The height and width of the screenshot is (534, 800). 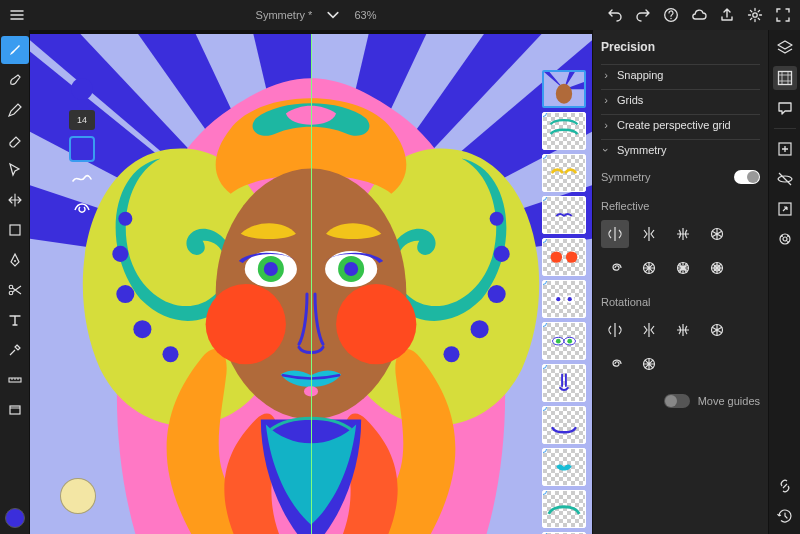 What do you see at coordinates (680, 100) in the screenshot?
I see `section-grids: › Grids` at bounding box center [680, 100].